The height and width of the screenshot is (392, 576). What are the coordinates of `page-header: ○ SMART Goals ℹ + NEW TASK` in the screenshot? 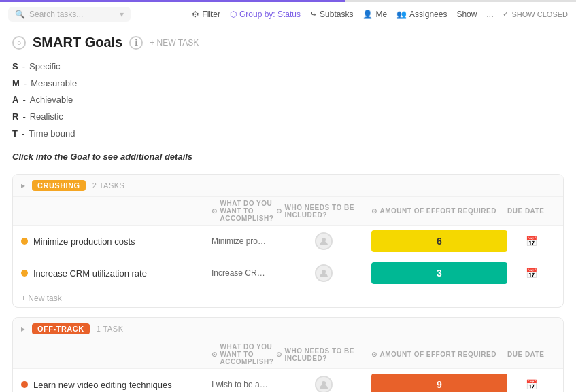 It's located at (288, 42).